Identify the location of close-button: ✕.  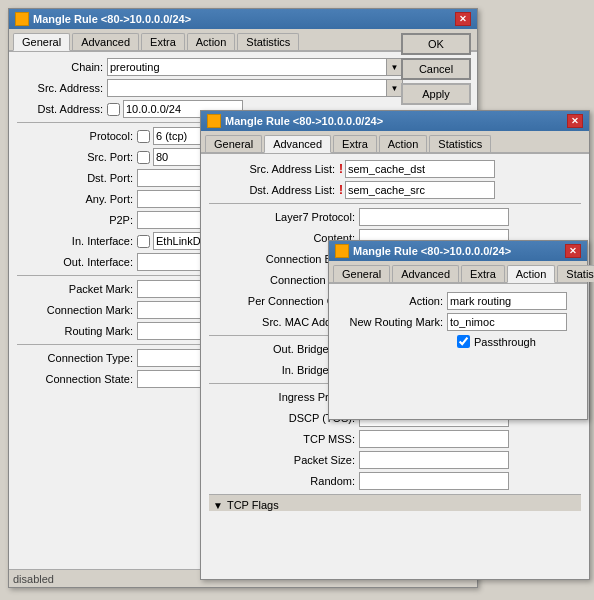
(463, 19).